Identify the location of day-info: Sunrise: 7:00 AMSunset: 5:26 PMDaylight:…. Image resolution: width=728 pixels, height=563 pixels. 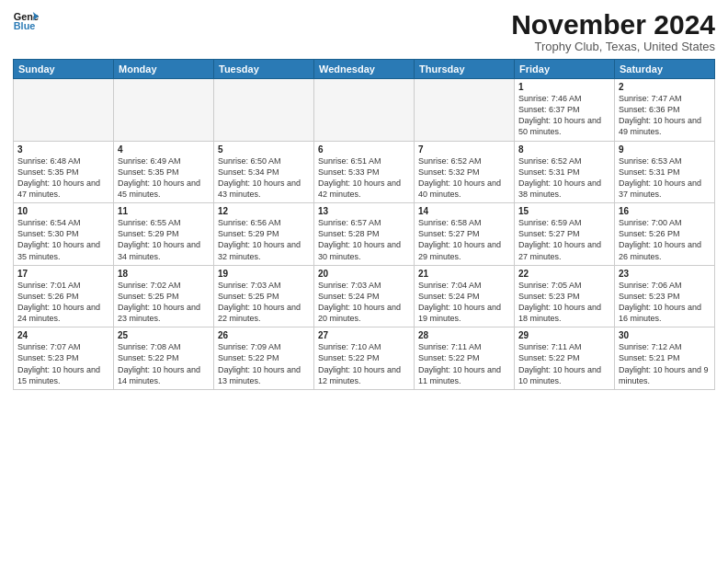
(665, 239).